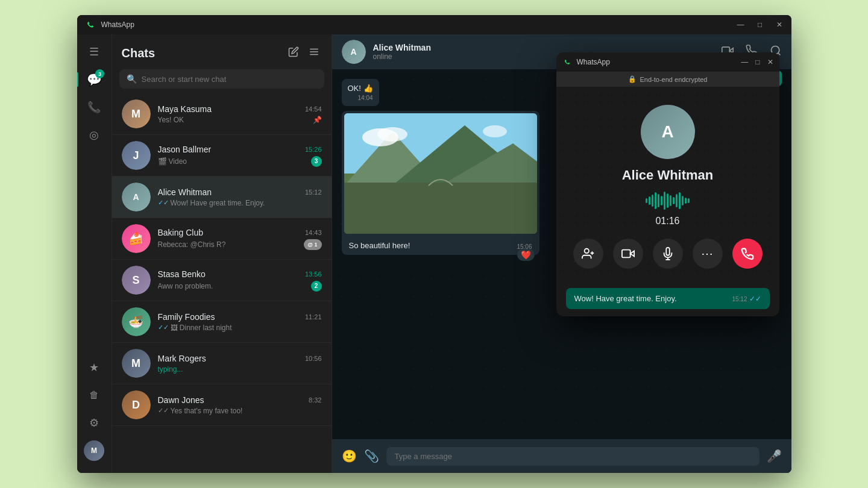 This screenshot has height=488, width=868. Describe the element at coordinates (779, 25) in the screenshot. I see `close-button: ✕` at that location.